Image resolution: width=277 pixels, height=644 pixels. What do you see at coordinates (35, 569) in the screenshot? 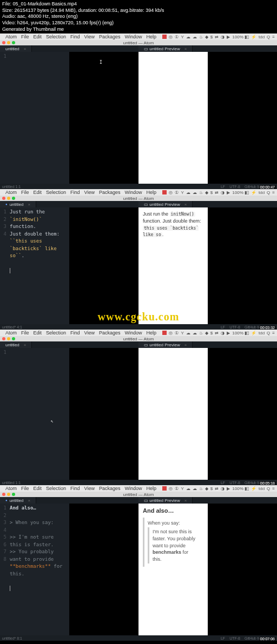
I see `editor-pane: 1 2 3 4 5 6 7 8 And also… > When you say…` at bounding box center [35, 569].